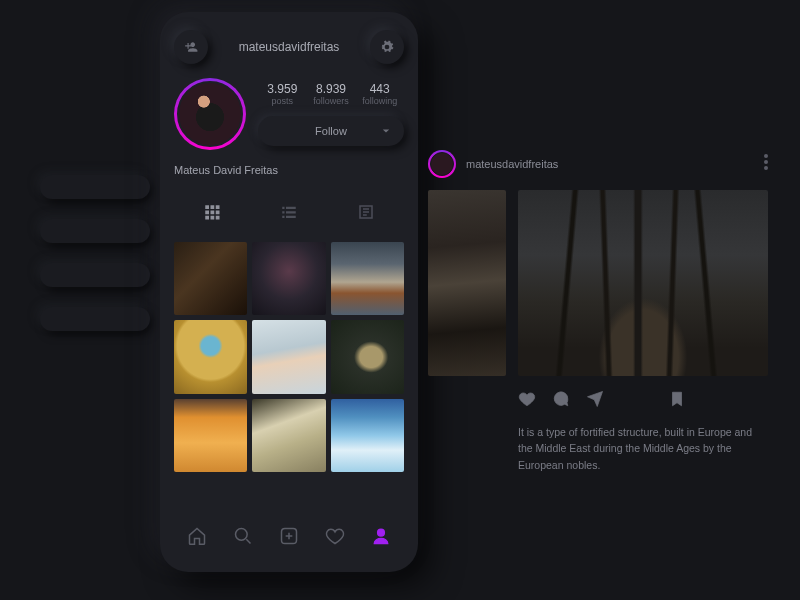 Image resolution: width=800 pixels, height=600 pixels. What do you see at coordinates (598, 283) in the screenshot?
I see `post-images` at bounding box center [598, 283].